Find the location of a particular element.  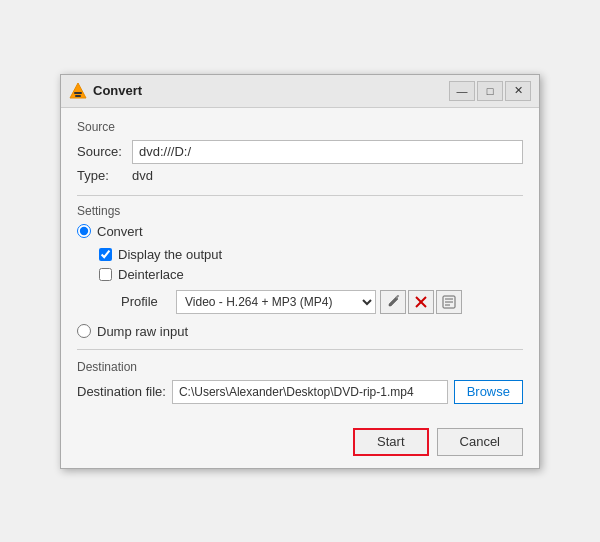

delete-icon is located at coordinates (421, 302).